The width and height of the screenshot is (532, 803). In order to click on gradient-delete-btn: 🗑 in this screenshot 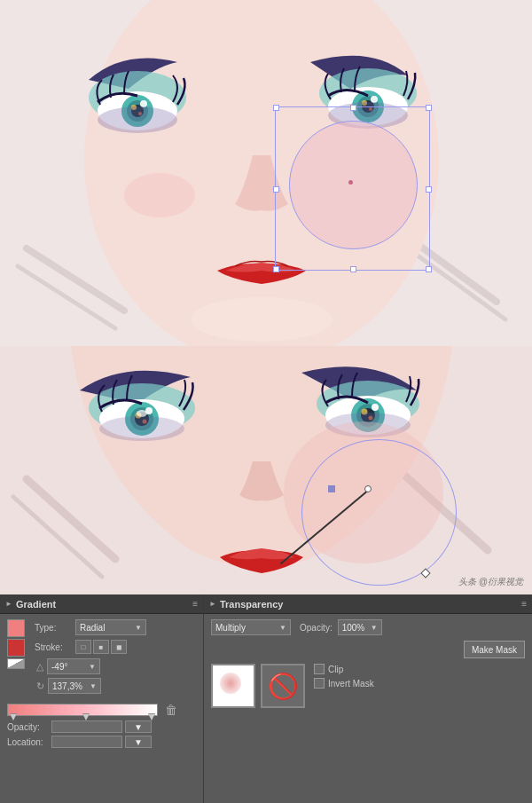, I will do `click(171, 710)`.